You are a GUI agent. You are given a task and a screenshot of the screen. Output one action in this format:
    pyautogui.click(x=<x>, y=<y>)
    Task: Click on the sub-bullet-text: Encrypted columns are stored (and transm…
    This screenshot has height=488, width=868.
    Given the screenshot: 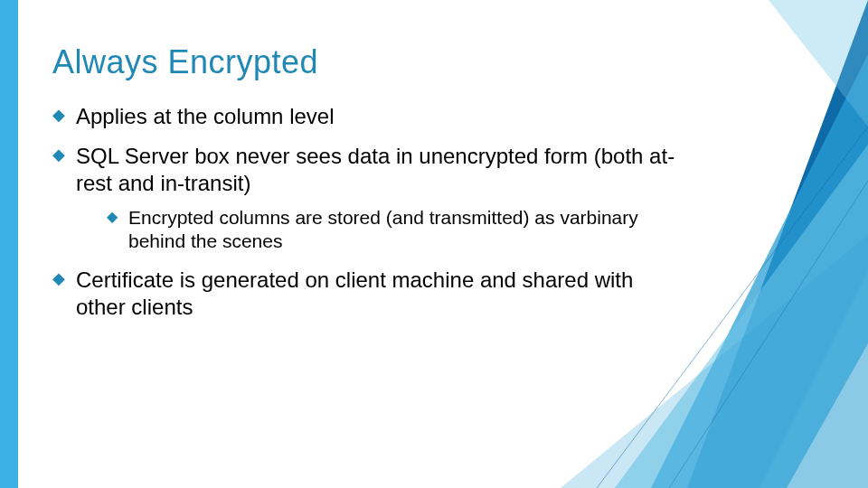 What is the action you would take?
    pyautogui.click(x=383, y=230)
    